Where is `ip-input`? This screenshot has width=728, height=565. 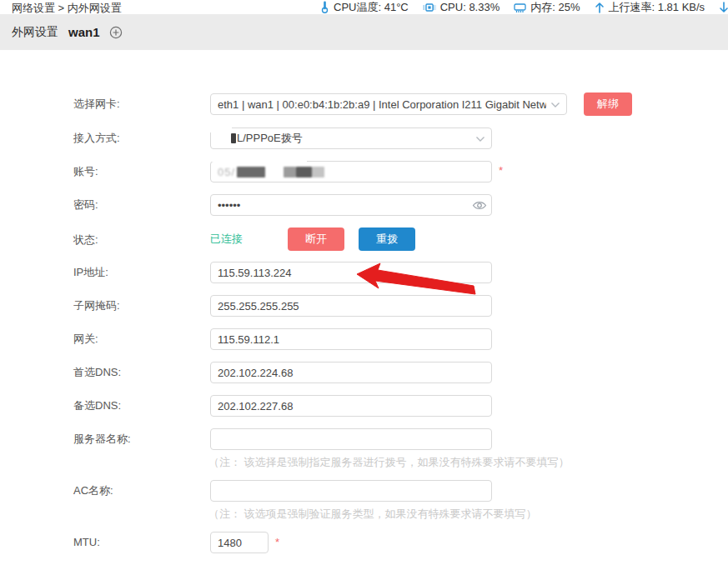
ip-input is located at coordinates (351, 272).